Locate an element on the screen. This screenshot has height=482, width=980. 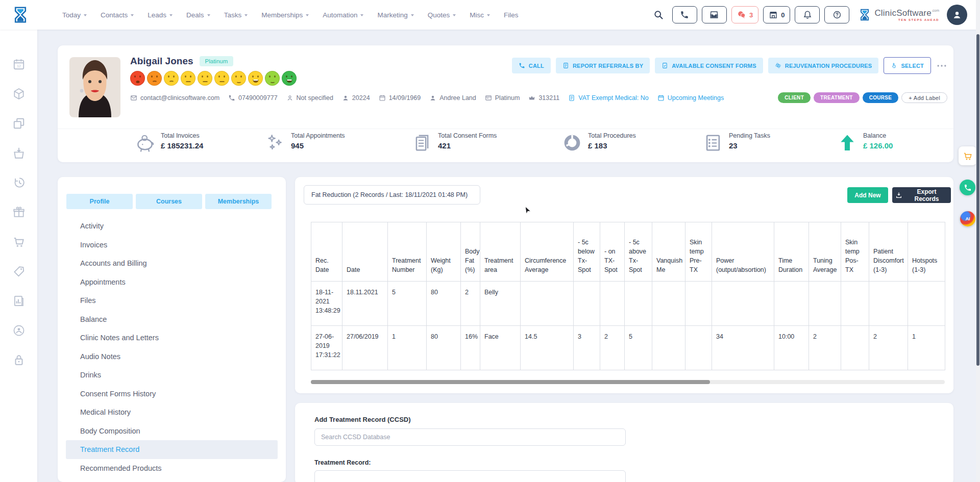
user-avatar is located at coordinates (957, 15).